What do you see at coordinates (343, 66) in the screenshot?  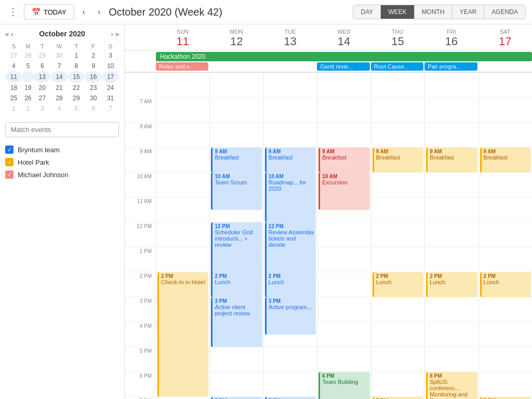 I see `allday-event-gantt: Gantt revie...` at bounding box center [343, 66].